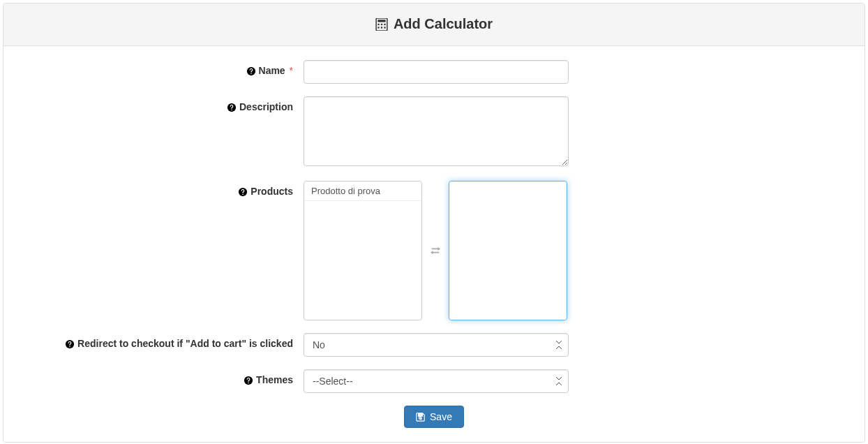  Describe the element at coordinates (435, 251) in the screenshot. I see `exchange-icon` at that location.